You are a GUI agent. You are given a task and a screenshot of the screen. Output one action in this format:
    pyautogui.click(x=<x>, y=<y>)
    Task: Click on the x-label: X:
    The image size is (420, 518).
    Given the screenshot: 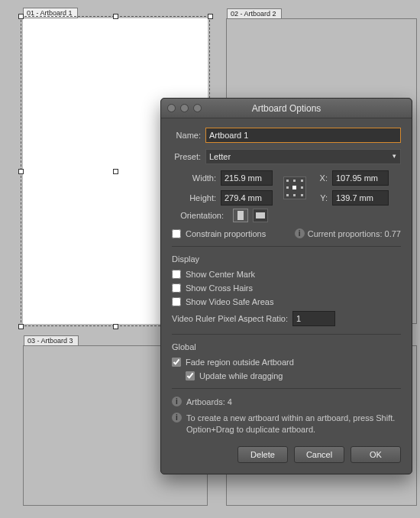 What is the action you would take?
    pyautogui.click(x=322, y=178)
    